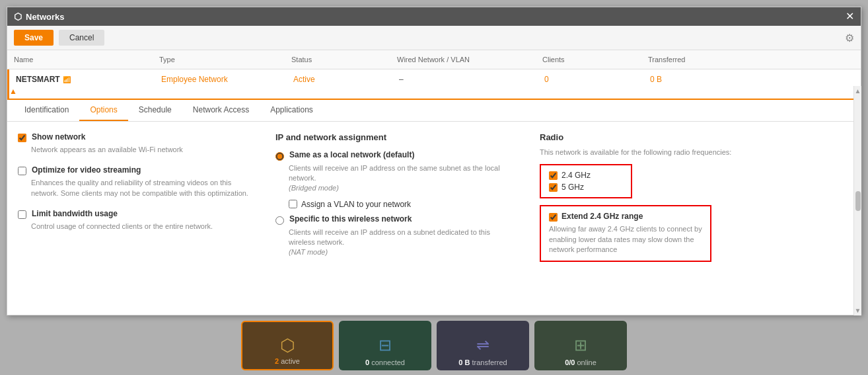 The image size is (868, 375). I want to click on toolbar: Save Cancel ⚙, so click(434, 38).